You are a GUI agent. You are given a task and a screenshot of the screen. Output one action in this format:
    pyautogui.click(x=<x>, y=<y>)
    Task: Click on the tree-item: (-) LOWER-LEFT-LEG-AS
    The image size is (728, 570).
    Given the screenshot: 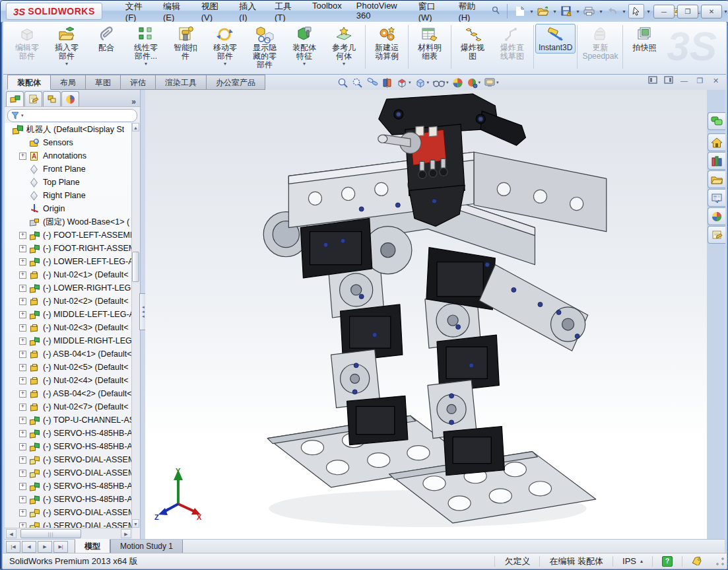 What is the action you would take?
    pyautogui.click(x=69, y=262)
    